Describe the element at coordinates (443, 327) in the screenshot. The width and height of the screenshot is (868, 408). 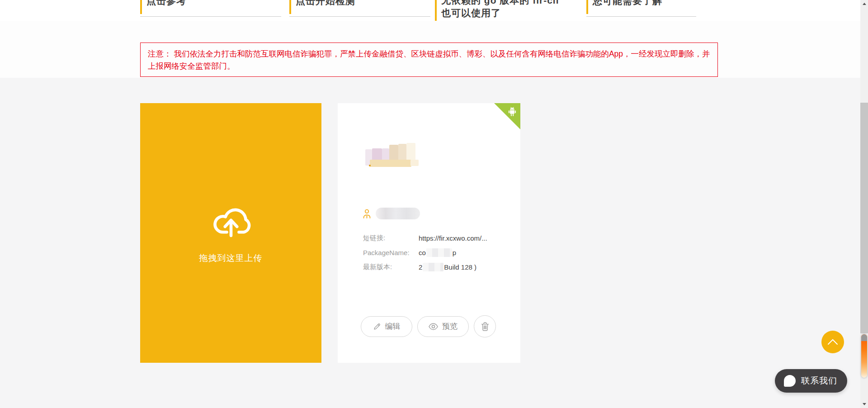
I see `preview-button: 预览` at that location.